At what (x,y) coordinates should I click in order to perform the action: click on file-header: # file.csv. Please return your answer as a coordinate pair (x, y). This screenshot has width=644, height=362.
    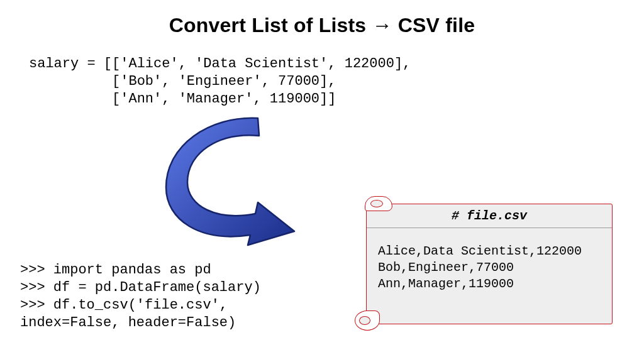
    Looking at the image, I should click on (489, 216).